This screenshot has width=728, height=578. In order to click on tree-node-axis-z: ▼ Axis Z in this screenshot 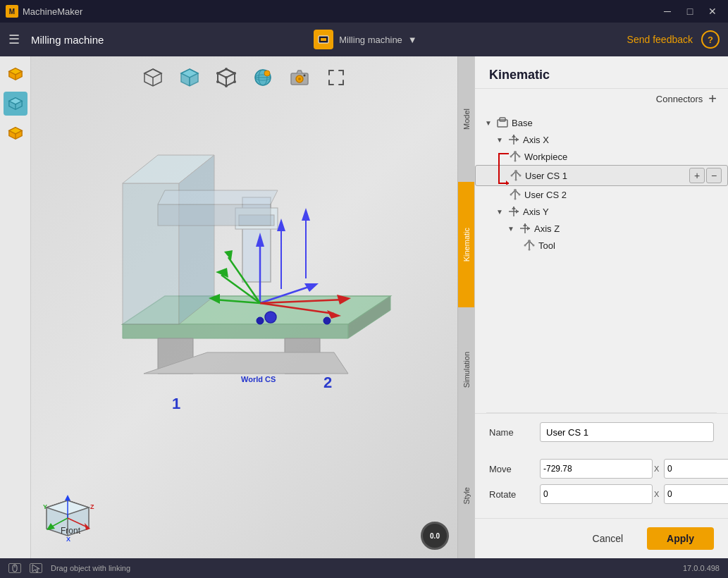, I will do `click(602, 228)`.